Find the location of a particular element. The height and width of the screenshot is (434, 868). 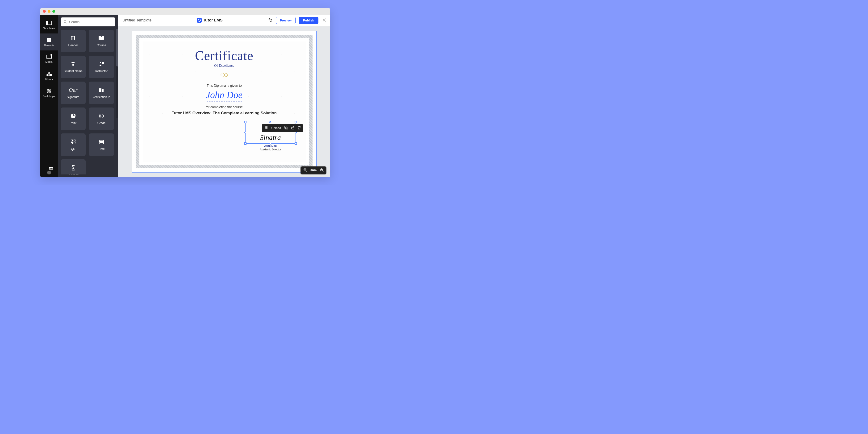

element-point: Point is located at coordinates (73, 119).